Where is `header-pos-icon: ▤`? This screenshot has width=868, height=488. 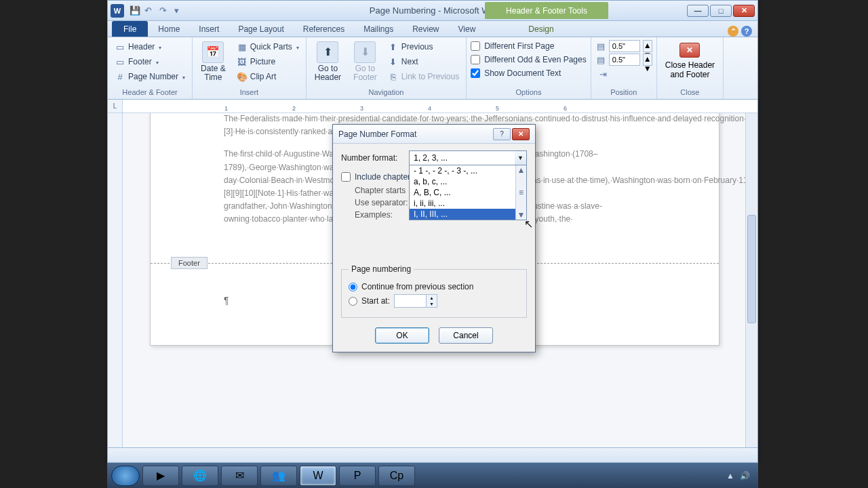 header-pos-icon: ▤ is located at coordinates (601, 46).